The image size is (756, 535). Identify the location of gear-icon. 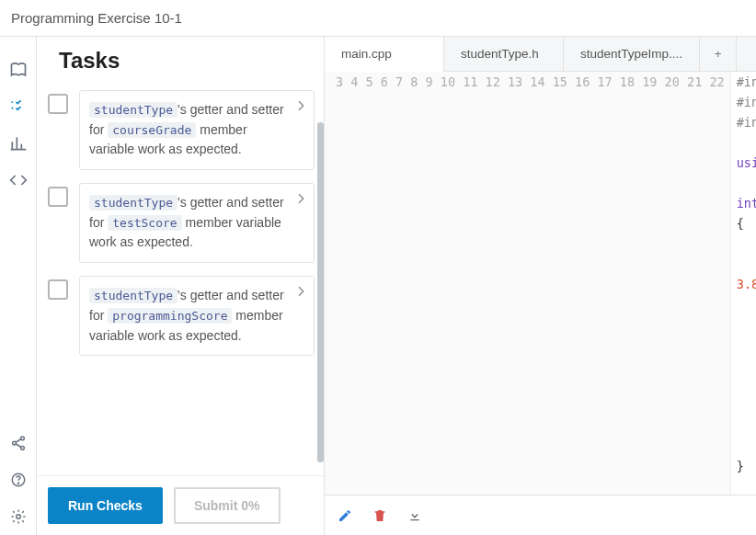
(18, 517).